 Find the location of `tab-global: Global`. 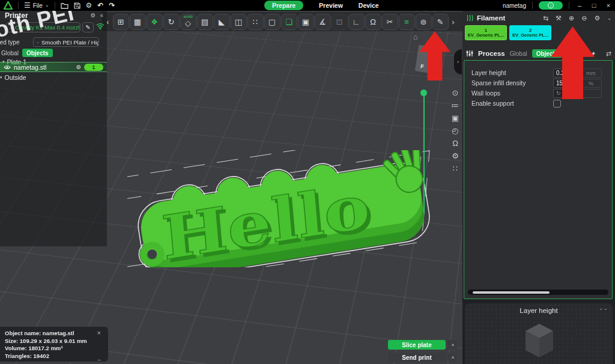

tab-global: Global is located at coordinates (10, 53).